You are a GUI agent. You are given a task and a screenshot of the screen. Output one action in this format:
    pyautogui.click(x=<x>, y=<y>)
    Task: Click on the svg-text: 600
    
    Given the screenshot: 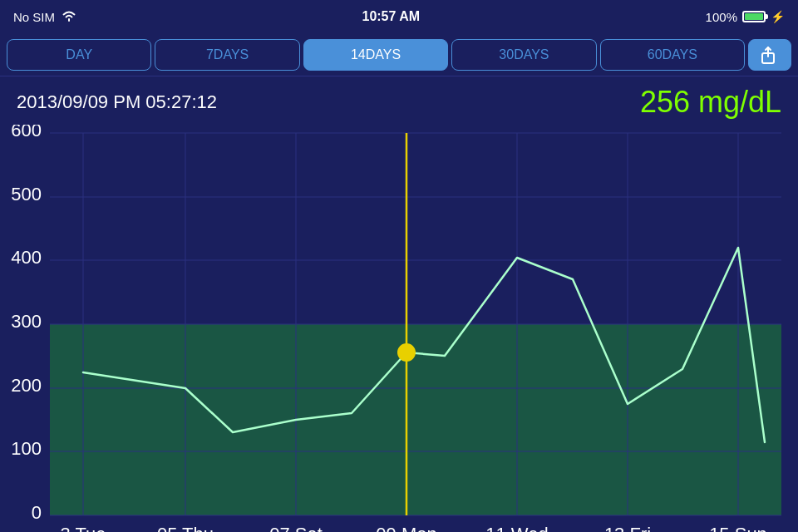 What is the action you would take?
    pyautogui.click(x=27, y=133)
    